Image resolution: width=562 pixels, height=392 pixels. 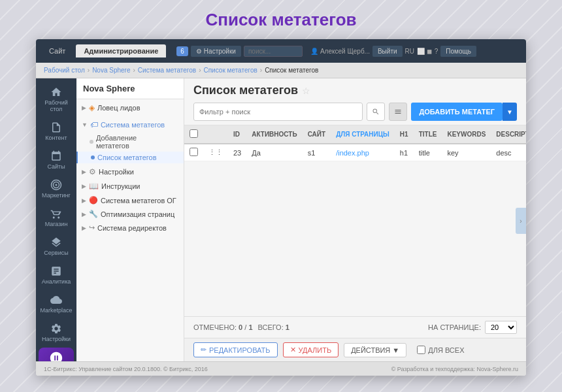 I want to click on notification-badge: 6, so click(x=182, y=51).